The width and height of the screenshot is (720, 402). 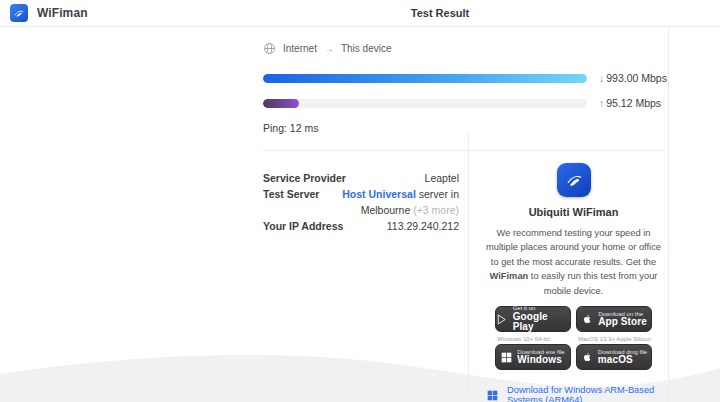 I want to click on windows-wrap: Windows 10+ 64-bit Download exe file Win…, so click(x=533, y=357).